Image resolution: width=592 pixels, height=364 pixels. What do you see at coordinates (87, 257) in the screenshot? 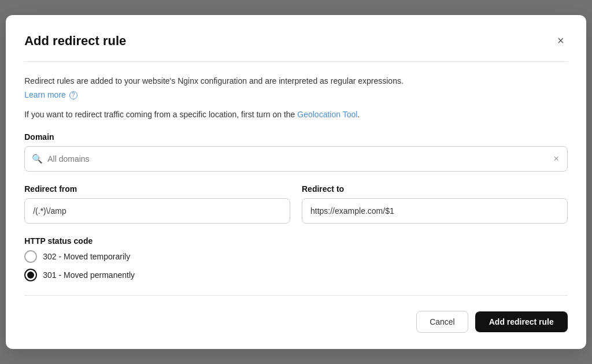
I see `radio-302-label: 302 - Moved temporarily` at bounding box center [87, 257].